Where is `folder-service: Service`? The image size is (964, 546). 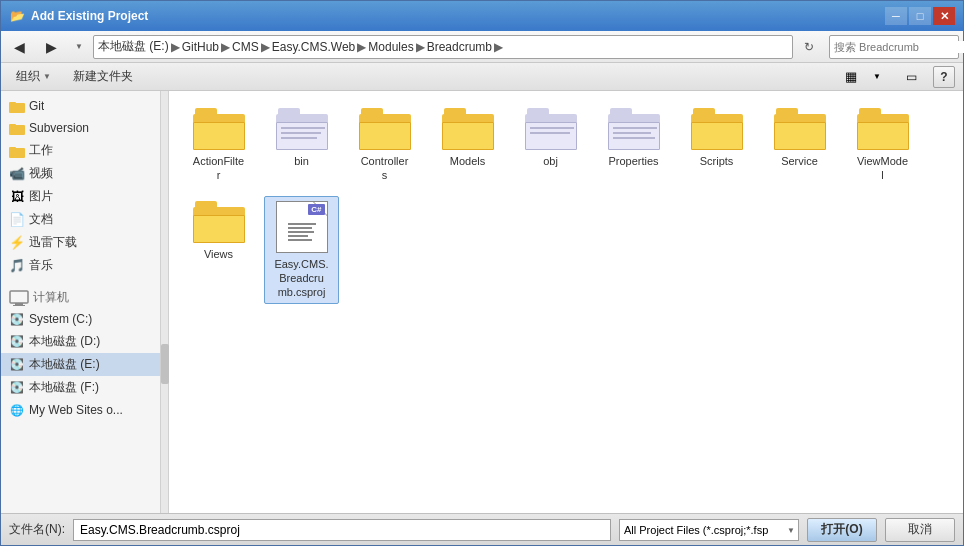 folder-service: Service is located at coordinates (800, 146).